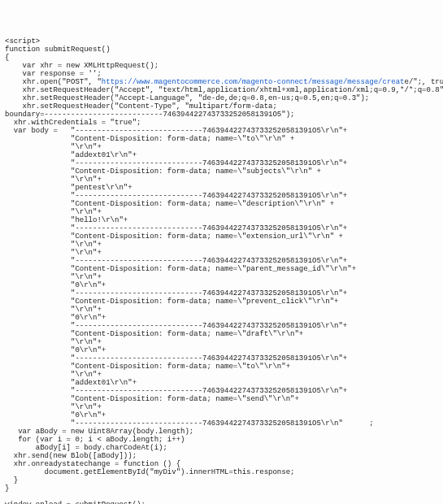 The height and width of the screenshot is (504, 443). I want to click on code-line: aBody[i] = body.charCodeAt(i);, so click(221, 448).